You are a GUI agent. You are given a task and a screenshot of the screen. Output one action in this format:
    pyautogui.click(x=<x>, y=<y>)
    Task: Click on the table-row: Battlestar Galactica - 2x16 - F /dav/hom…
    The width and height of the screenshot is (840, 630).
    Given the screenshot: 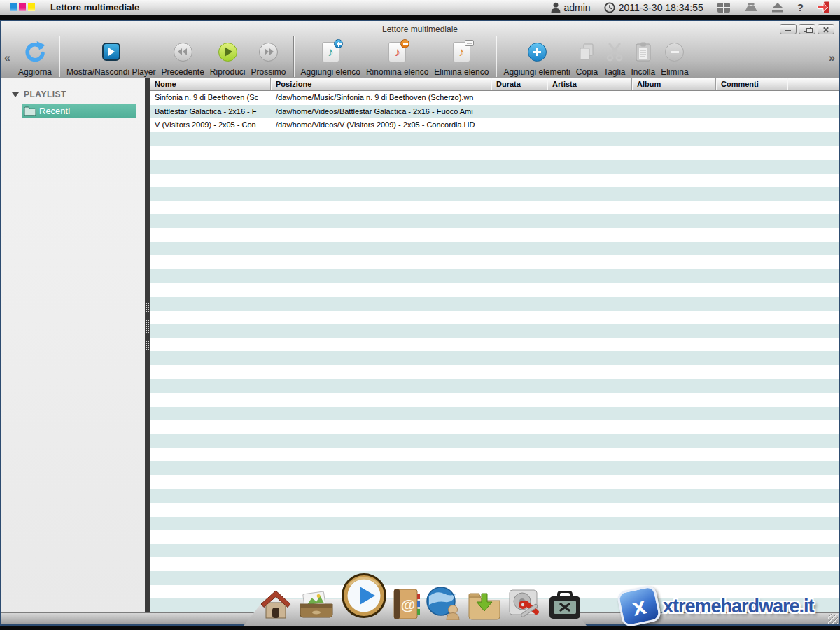 What is the action you would take?
    pyautogui.click(x=494, y=112)
    